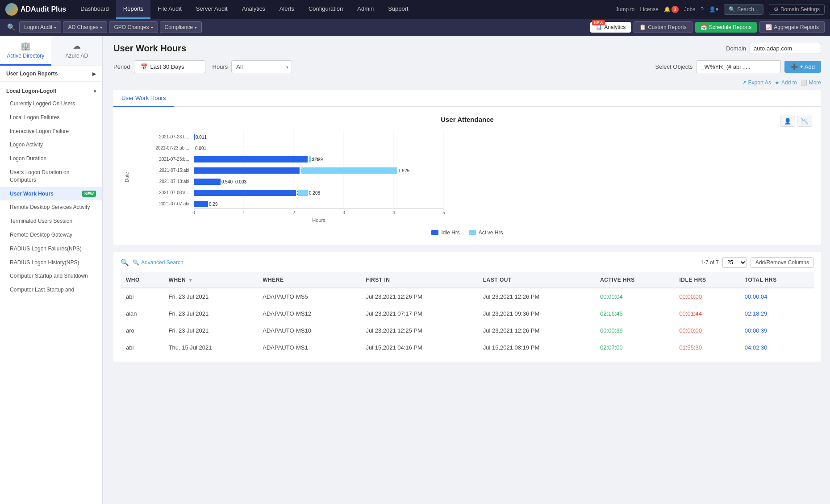 The image size is (830, 504). I want to click on action-bar: ↗ Export As ★ Add to ⬜ More, so click(467, 83).